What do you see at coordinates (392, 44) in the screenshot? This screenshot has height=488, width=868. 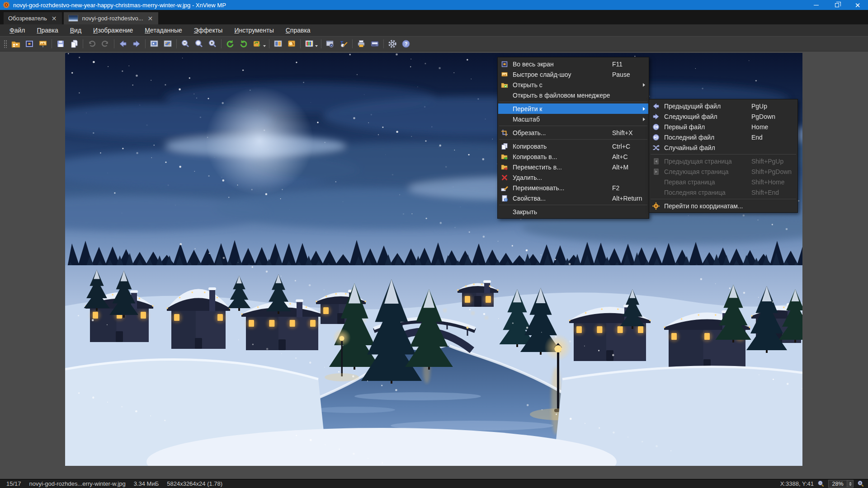 I see `settings-button` at bounding box center [392, 44].